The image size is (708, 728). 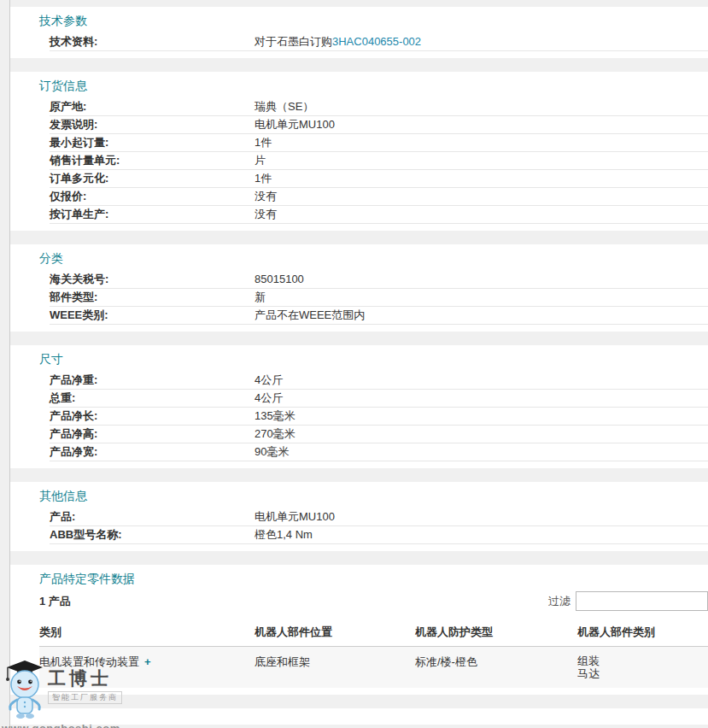 I want to click on field-label: 销售计量单元:, so click(x=152, y=161).